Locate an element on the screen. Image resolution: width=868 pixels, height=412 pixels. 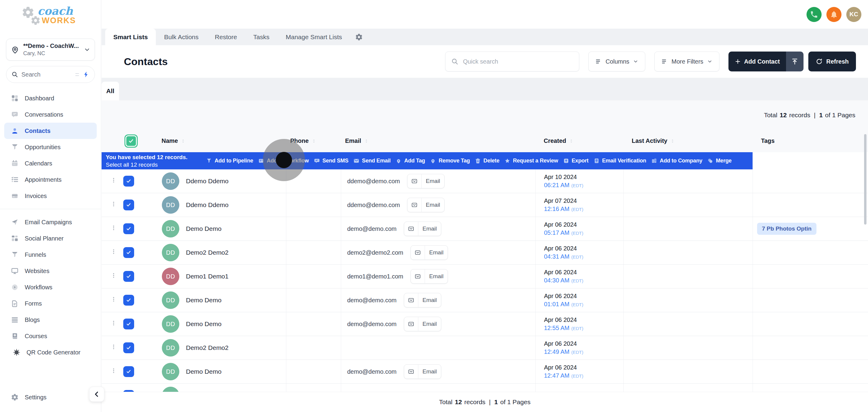
column-header-email: Email is located at coordinates (438, 141).